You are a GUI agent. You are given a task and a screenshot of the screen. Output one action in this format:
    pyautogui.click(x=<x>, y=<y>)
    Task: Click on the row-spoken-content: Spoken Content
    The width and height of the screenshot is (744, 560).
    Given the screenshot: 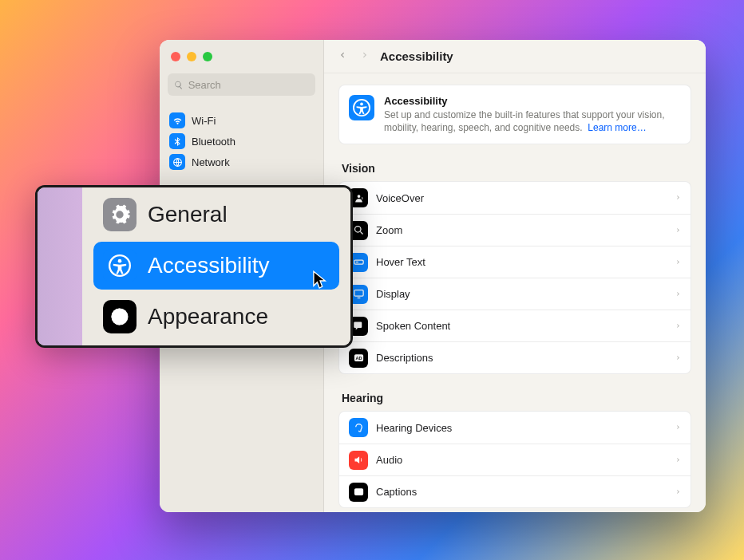 What is the action you would take?
    pyautogui.click(x=515, y=325)
    